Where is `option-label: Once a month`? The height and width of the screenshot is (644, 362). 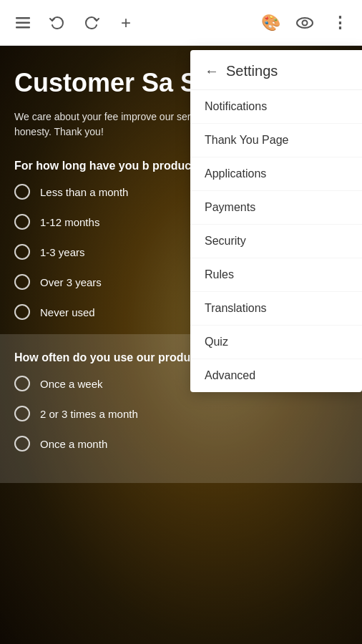
option-label: Once a month is located at coordinates (74, 444).